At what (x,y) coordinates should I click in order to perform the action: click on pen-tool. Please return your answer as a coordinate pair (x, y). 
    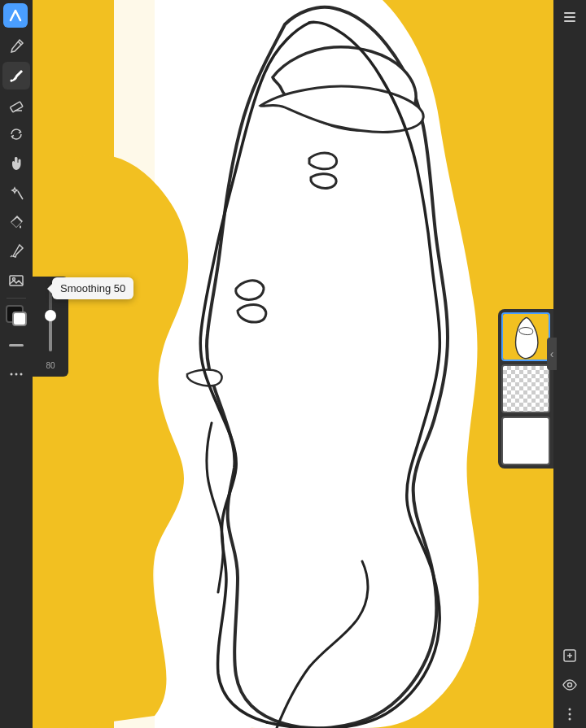
    Looking at the image, I should click on (16, 46).